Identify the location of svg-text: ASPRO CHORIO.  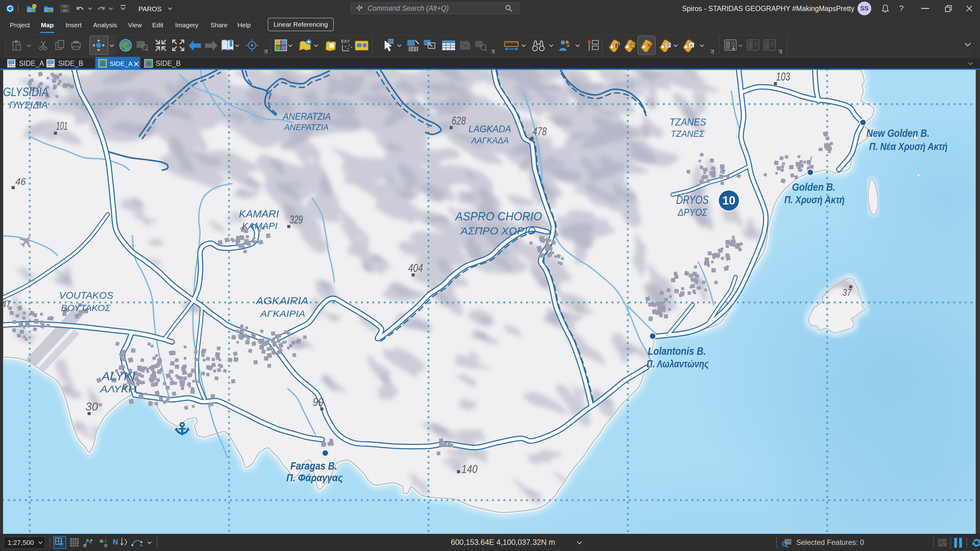
(498, 216).